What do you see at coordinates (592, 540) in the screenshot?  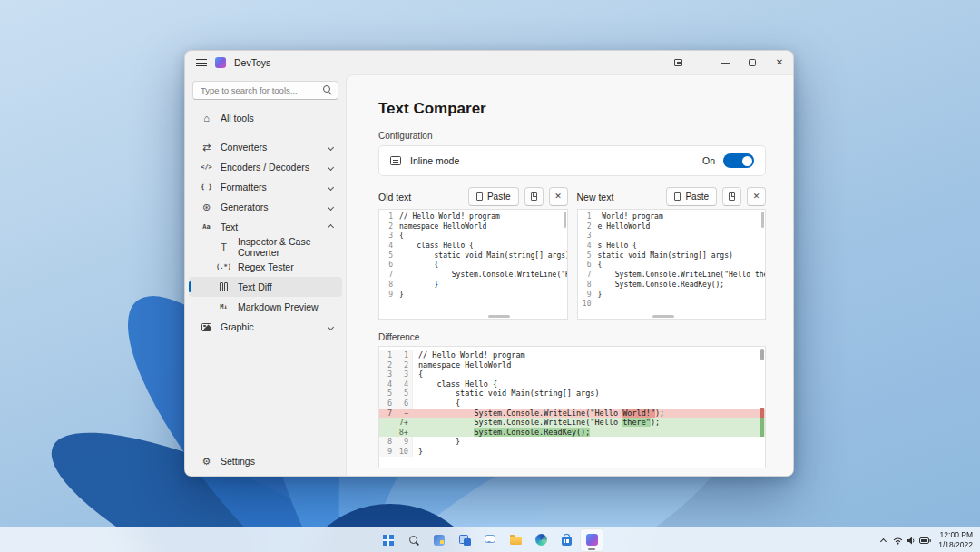 I see `taskbar-devtoys-button` at bounding box center [592, 540].